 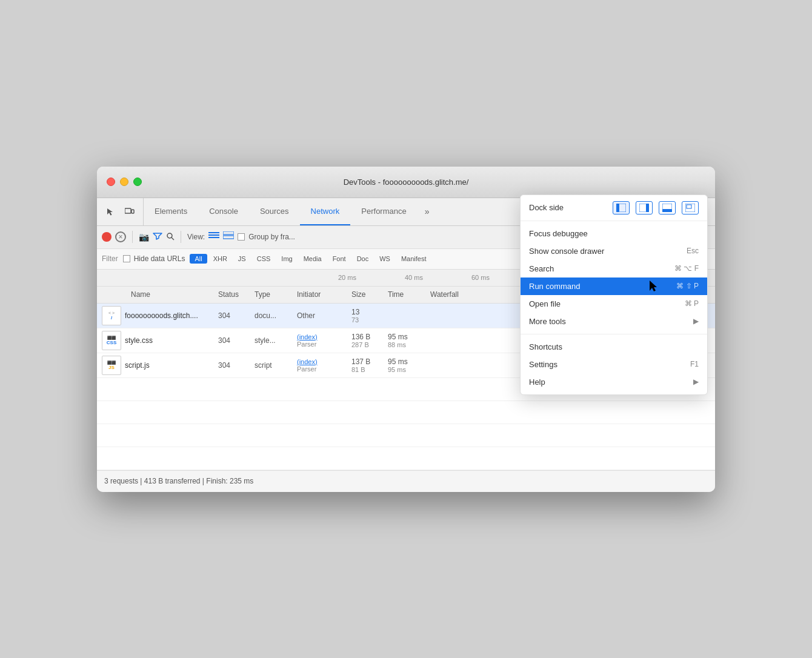 What do you see at coordinates (406, 481) in the screenshot?
I see `status-bar: 3 requests | 413 B transferred | Finish:…` at bounding box center [406, 481].